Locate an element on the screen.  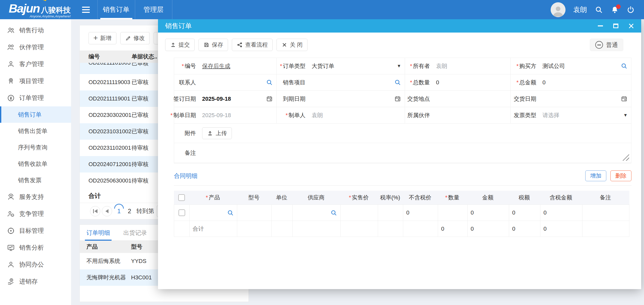
user-name: 袁朗 is located at coordinates (580, 10).